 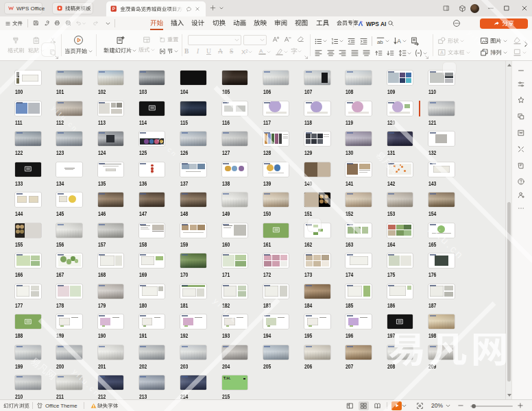 I want to click on menu-item-会员专享, so click(x=348, y=23).